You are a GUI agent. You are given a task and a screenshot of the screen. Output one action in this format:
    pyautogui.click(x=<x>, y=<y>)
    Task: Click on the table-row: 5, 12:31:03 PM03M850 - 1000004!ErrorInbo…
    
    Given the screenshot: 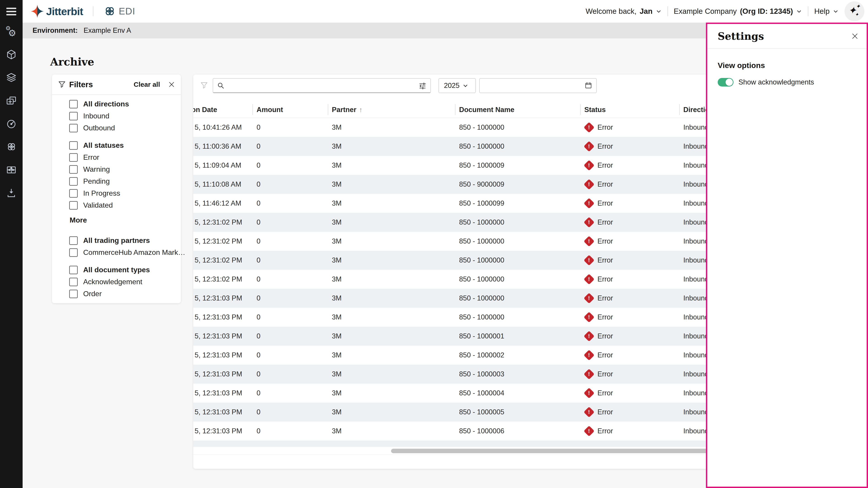 What is the action you would take?
    pyautogui.click(x=455, y=393)
    